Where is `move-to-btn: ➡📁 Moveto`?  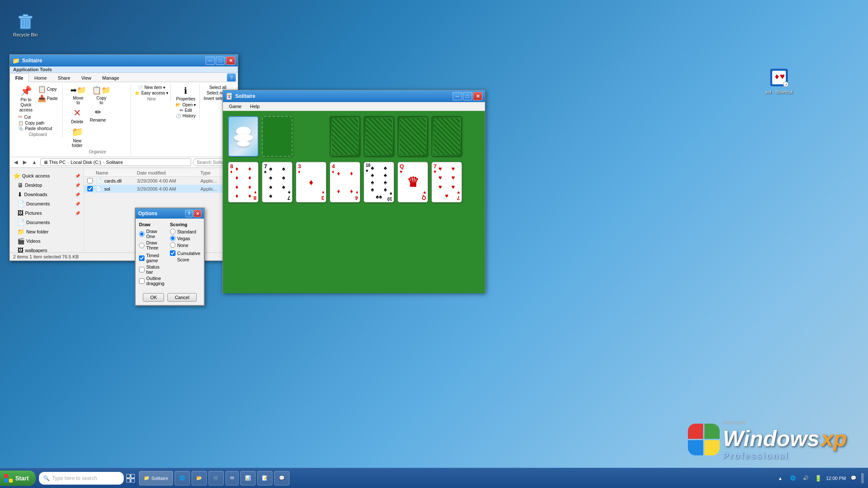
move-to-btn: ➡📁 Moveto is located at coordinates (78, 95).